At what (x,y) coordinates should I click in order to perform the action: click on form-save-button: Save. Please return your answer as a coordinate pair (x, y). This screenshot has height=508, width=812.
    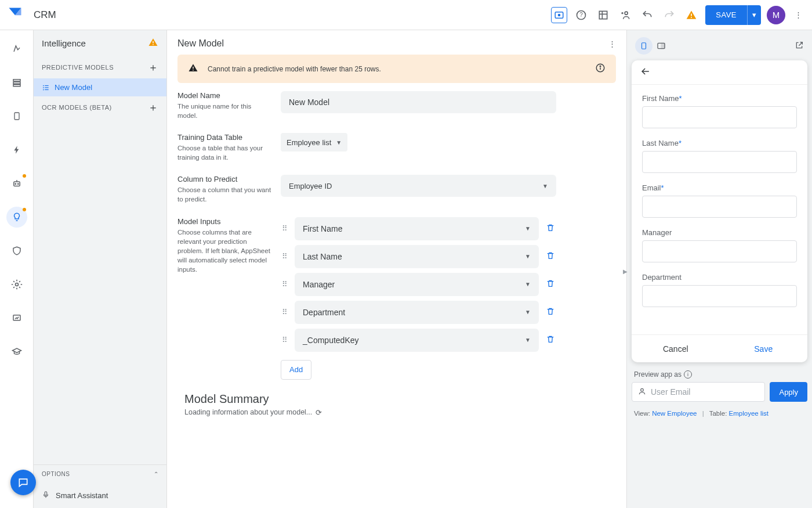
    Looking at the image, I should click on (764, 348).